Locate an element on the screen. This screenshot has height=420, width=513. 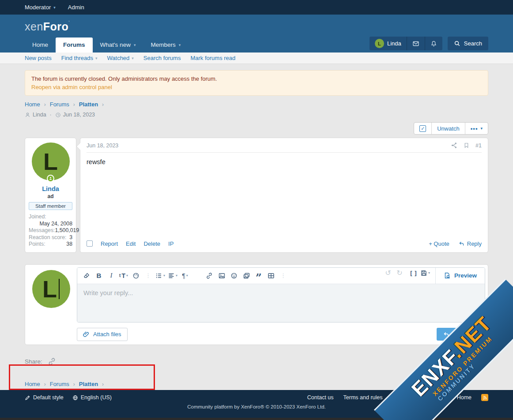
media-icon is located at coordinates (246, 276).